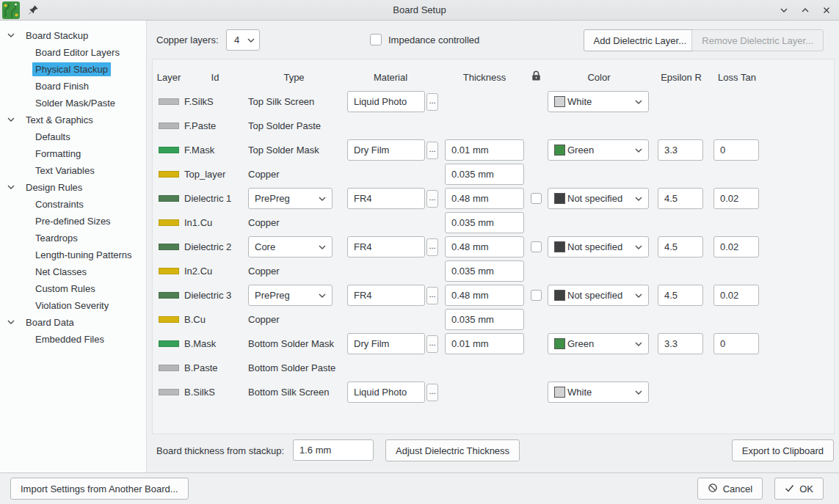 This screenshot has height=504, width=839. I want to click on cancel-button: Cancel, so click(730, 489).